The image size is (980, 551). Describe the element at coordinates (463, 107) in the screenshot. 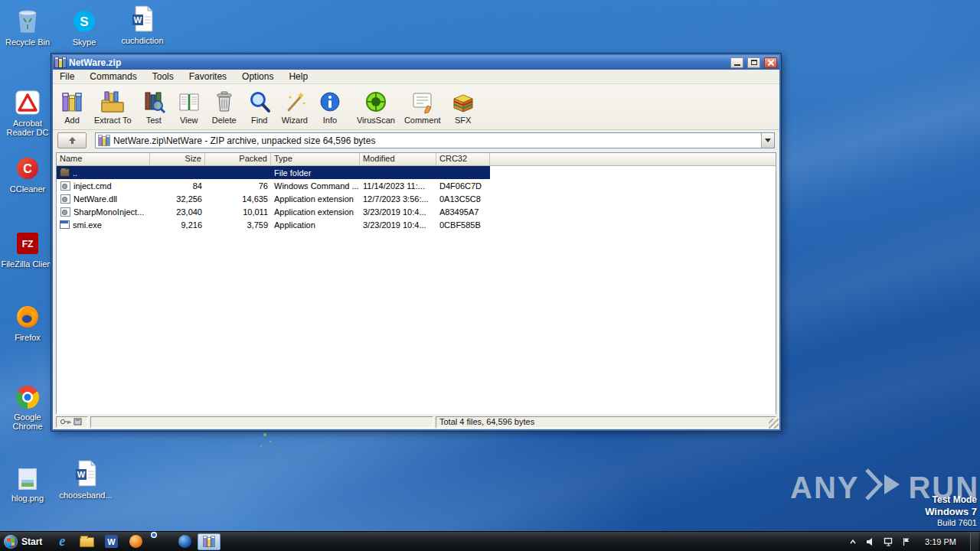

I see `sfx-button: SFX` at that location.